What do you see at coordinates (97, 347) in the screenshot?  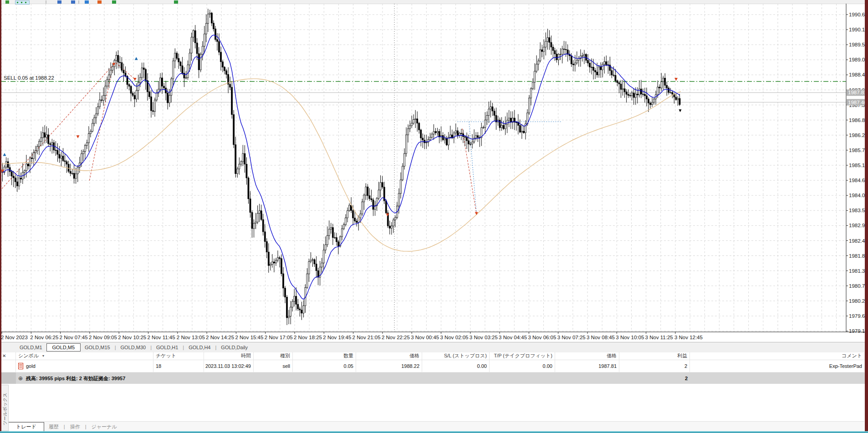 I see `chart-tab-gold-m15: GOLD,M15` at bounding box center [97, 347].